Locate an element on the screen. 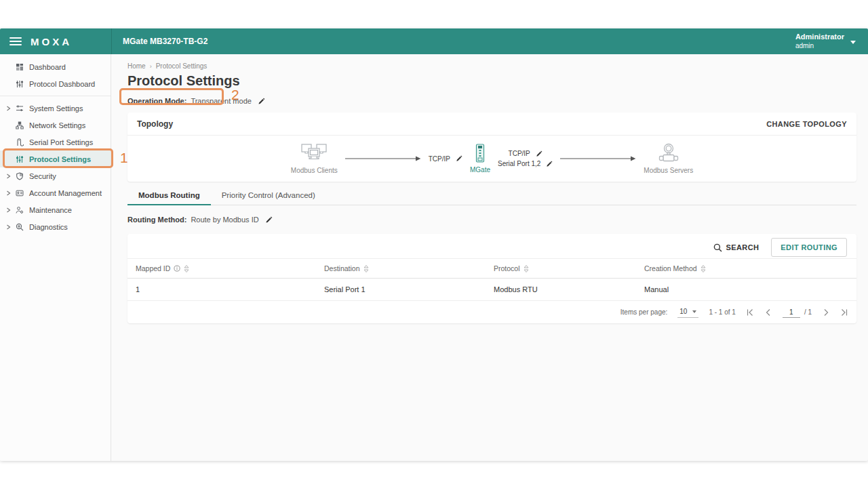 This screenshot has height=488, width=868. routing-method-value: Route by Modbus ID is located at coordinates (224, 220).